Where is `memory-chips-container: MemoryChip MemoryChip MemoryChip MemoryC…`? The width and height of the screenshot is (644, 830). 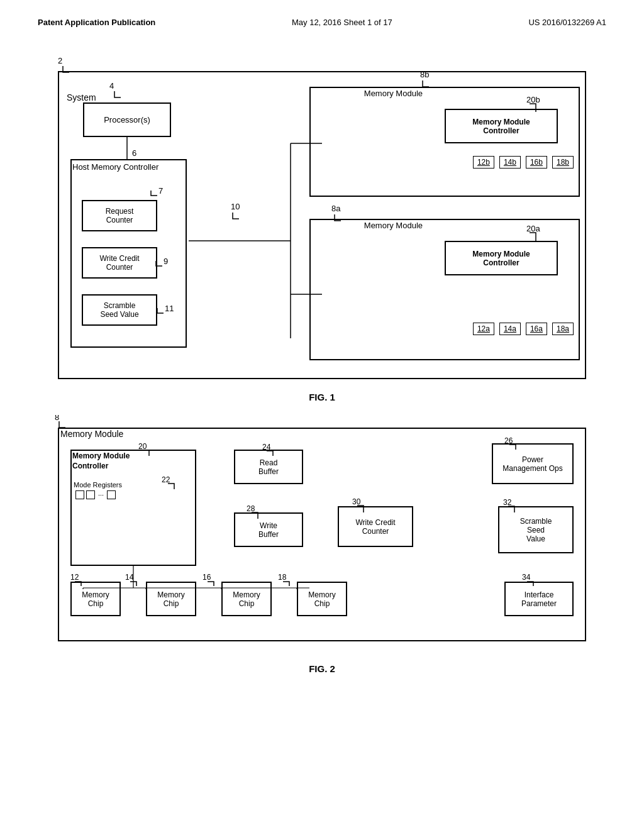 memory-chips-container: MemoryChip MemoryChip MemoryChip MemoryC… is located at coordinates (209, 599).